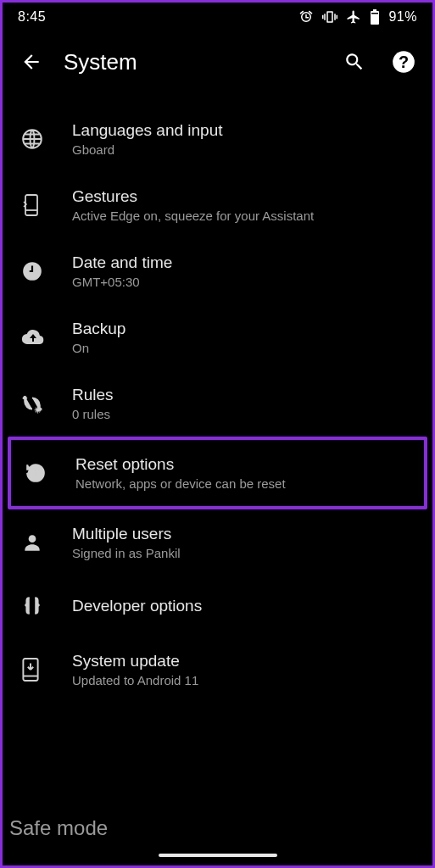  What do you see at coordinates (244, 680) in the screenshot?
I see `item-sub: Updated to Android 11` at bounding box center [244, 680].